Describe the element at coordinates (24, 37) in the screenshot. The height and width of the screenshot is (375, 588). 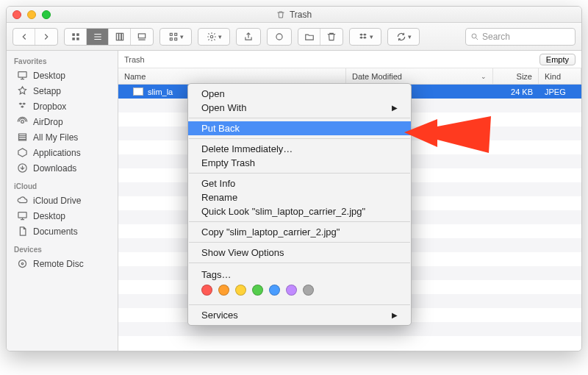
I see `back-button` at that location.